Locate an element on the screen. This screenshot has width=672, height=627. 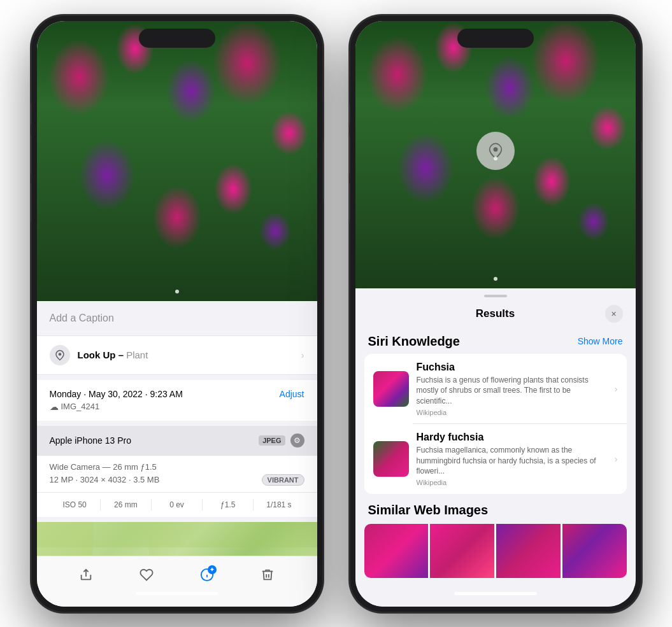
siri-knowledge-header: Siri Knowledge Show More is located at coordinates (496, 341).